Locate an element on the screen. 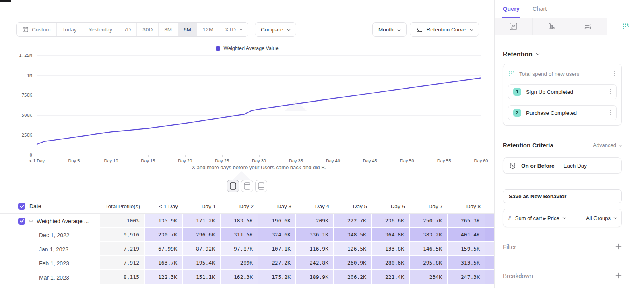 The height and width of the screenshot is (288, 644). range-label: 30D is located at coordinates (147, 30).